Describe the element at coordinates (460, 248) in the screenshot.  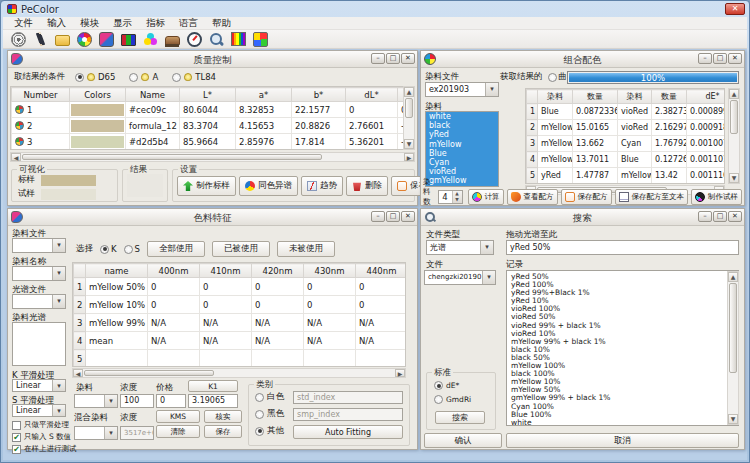
I see `file-type-select: 光谱` at that location.